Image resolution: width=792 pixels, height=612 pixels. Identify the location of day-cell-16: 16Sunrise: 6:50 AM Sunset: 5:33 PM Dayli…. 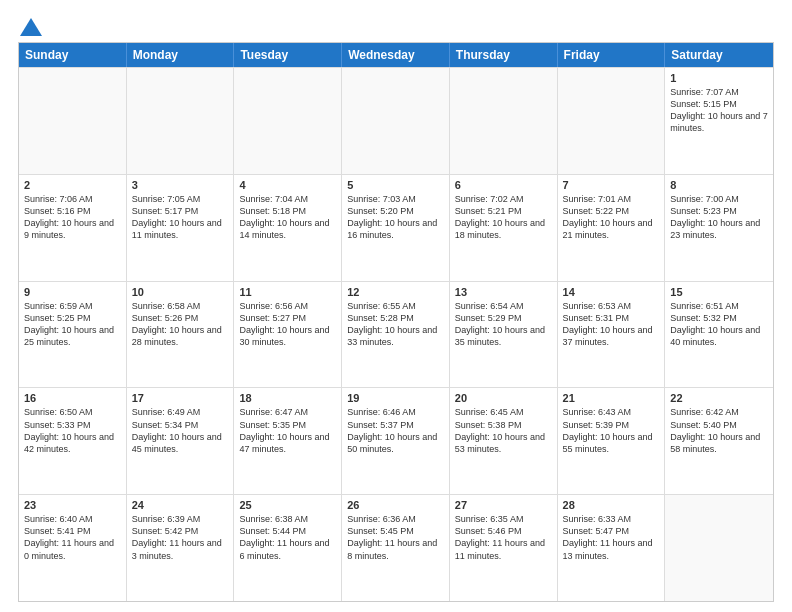
(73, 441).